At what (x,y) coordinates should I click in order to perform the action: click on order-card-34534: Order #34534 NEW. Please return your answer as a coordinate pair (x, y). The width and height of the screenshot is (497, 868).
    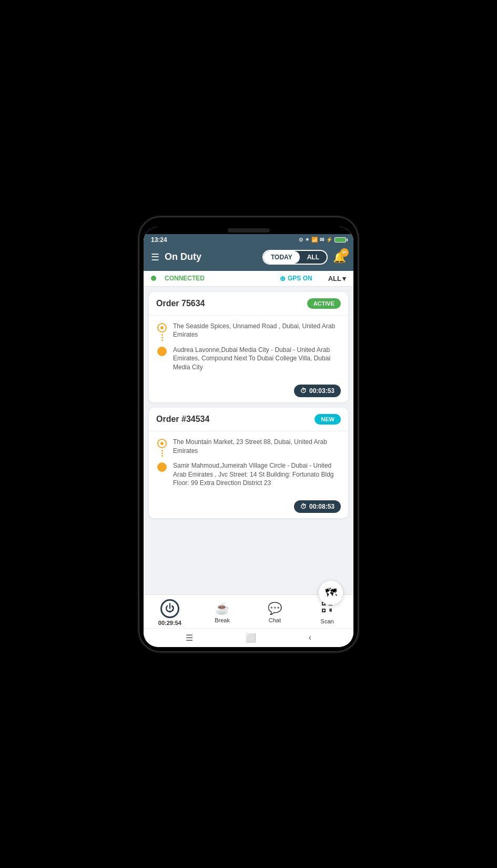
    Looking at the image, I should click on (248, 463).